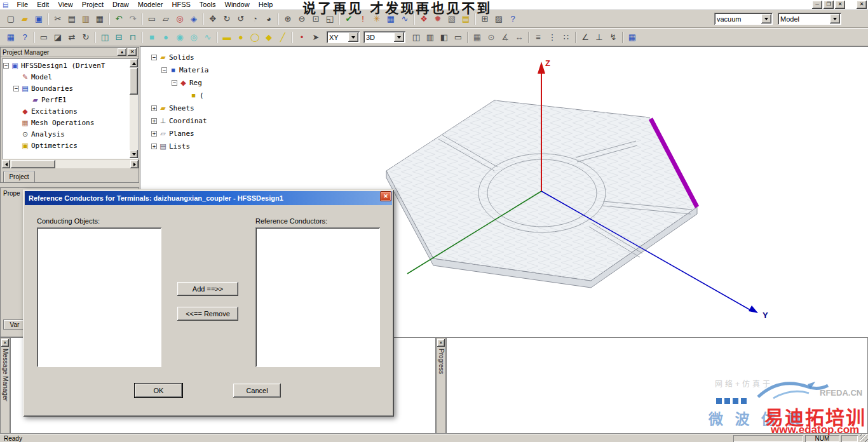  What do you see at coordinates (441, 343) in the screenshot?
I see `progress-close-button: ✕` at bounding box center [441, 343].